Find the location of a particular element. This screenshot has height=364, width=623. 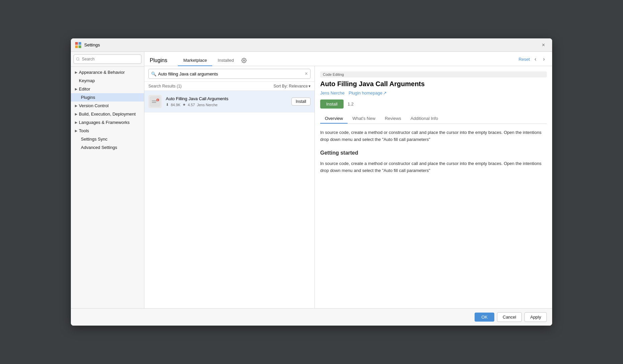

detail-tabs: Overview What's New Reviews Additional I… is located at coordinates (433, 119).